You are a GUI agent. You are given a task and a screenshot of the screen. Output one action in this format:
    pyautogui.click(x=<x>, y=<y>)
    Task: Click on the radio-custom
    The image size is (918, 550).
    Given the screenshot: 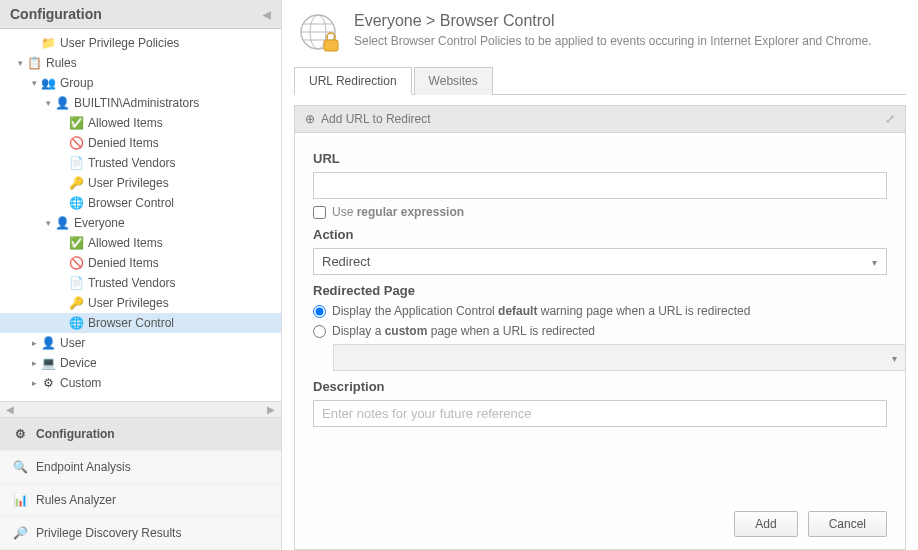 What is the action you would take?
    pyautogui.click(x=320, y=332)
    